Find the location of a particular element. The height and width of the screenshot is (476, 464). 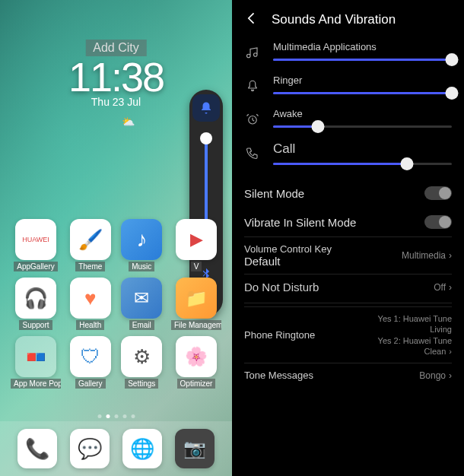

app-files: 📁File Management is located at coordinates (196, 304).